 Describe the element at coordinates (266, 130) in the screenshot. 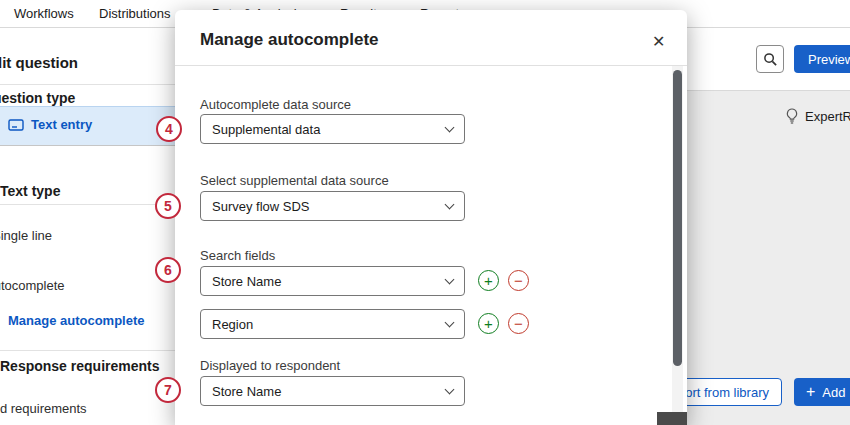

I see `data-source-value: Supplemental data` at that location.